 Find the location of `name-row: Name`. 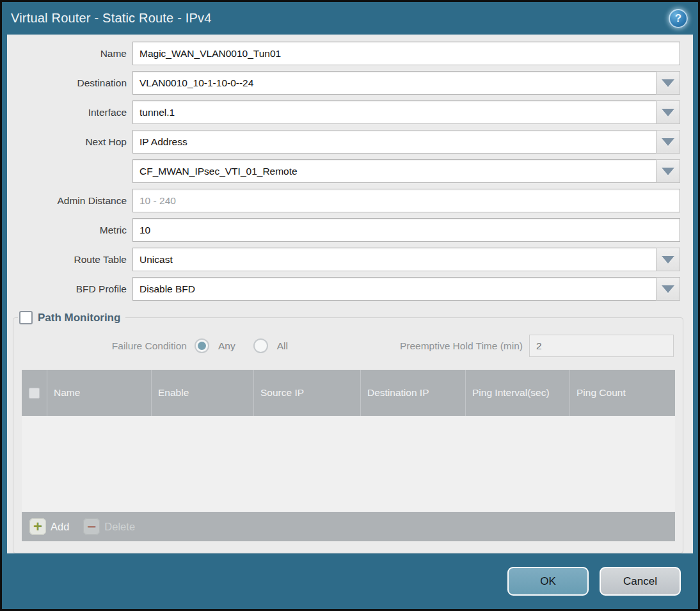

name-row: Name is located at coordinates (344, 54).